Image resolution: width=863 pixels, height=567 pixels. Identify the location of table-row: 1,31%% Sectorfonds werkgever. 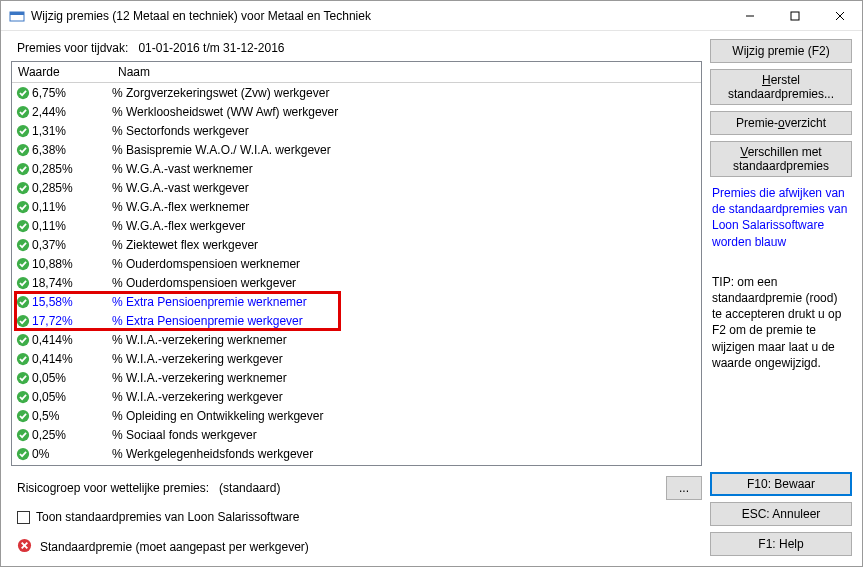
(356, 130).